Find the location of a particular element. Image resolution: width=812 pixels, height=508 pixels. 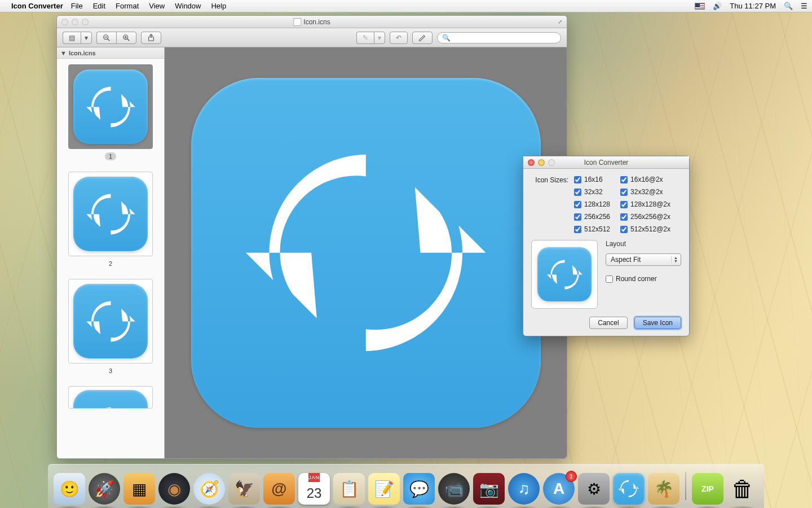

dock-separator is located at coordinates (686, 486).